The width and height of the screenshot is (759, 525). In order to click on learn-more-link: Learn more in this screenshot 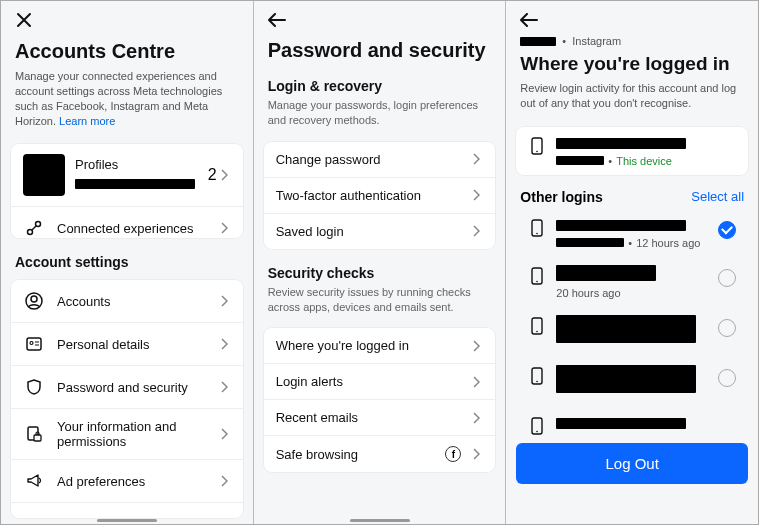, I will do `click(87, 121)`.